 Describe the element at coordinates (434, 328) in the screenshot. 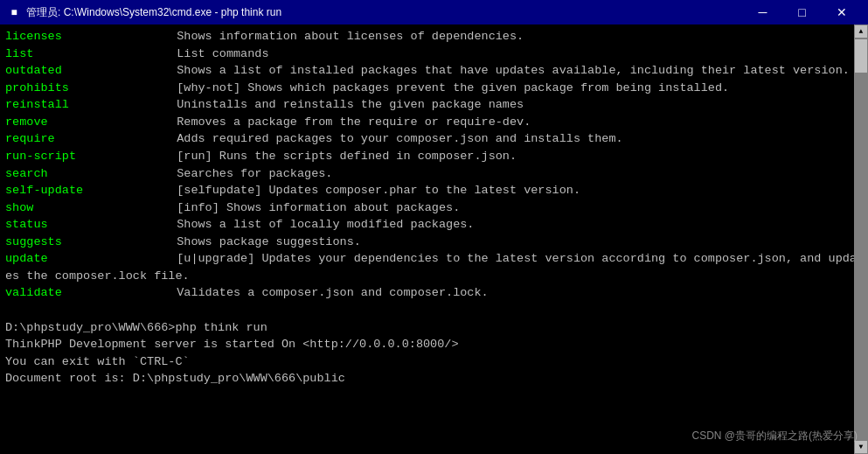

I see `prompt-line: D:\phpstudy_pro\WWW\666>php think run` at that location.